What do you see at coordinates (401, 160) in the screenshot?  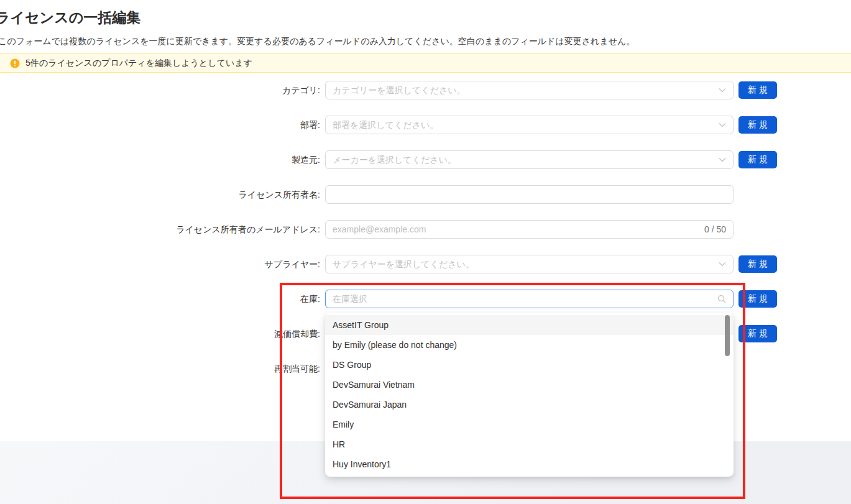 I see `field-row-manufacturer: 製造元: 新 規` at bounding box center [401, 160].